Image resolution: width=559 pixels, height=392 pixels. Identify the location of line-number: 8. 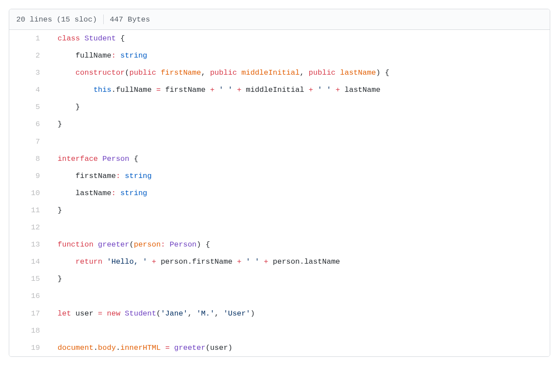
(29, 159).